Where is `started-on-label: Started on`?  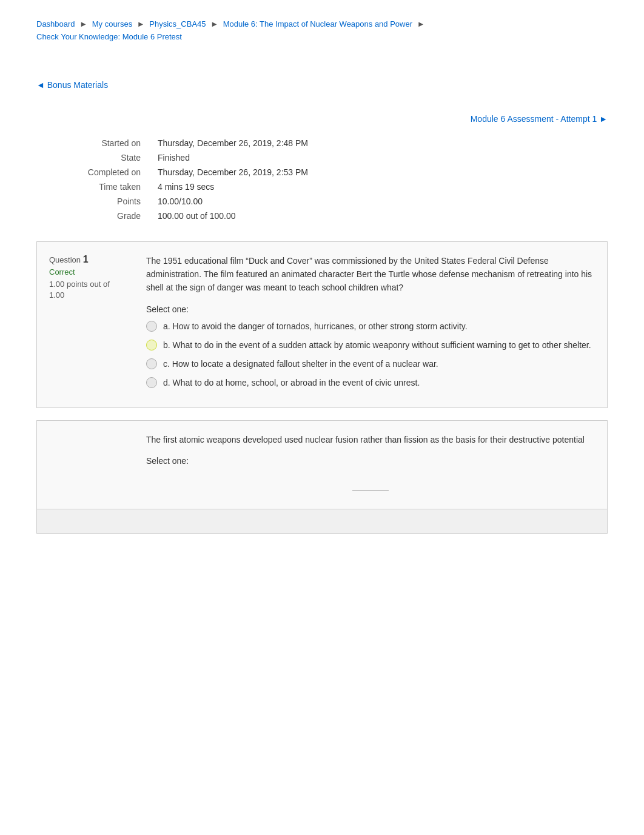 started-on-label: Started on is located at coordinates (91, 143).